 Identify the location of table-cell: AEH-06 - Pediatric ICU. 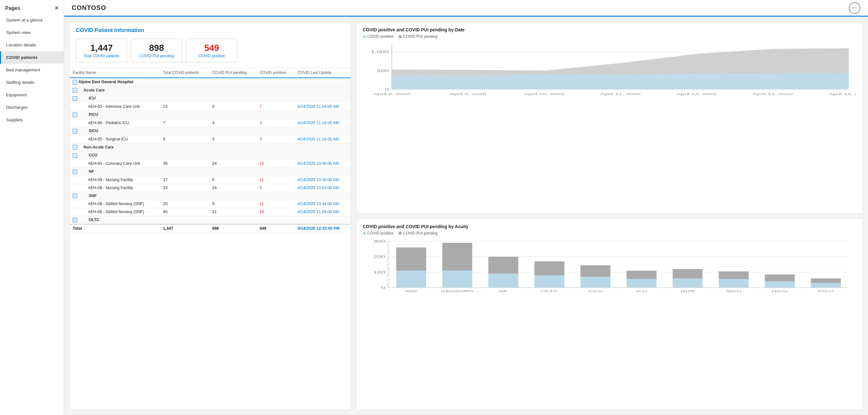
(115, 123).